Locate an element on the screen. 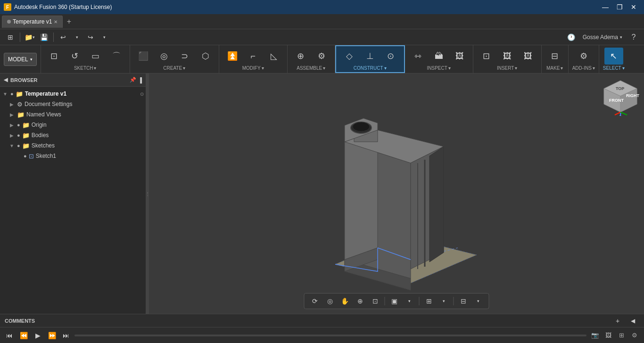 This screenshot has width=644, height=343. construct-label: CONSTRUCT ▾ is located at coordinates (370, 68).